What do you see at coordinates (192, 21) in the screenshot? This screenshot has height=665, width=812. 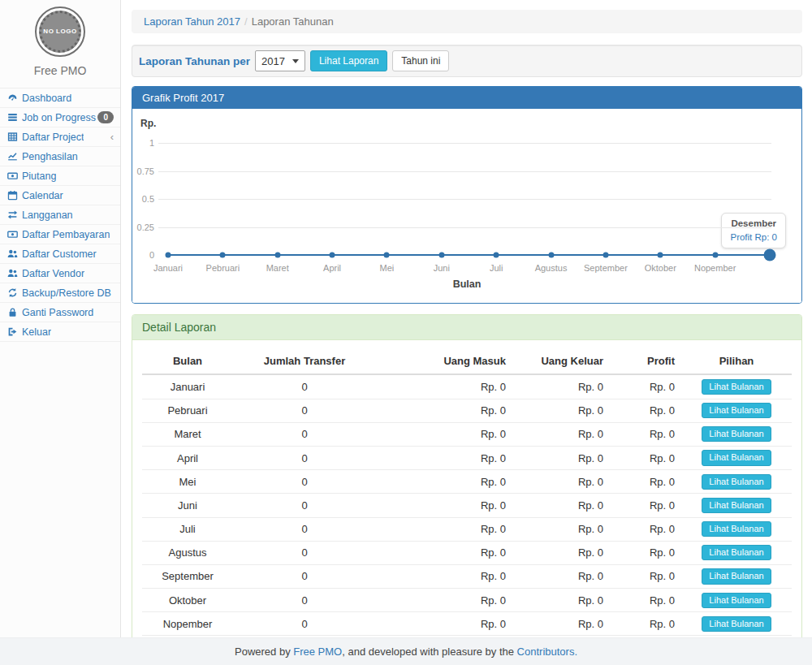 I see `breadcrumb-link: Laporan Tahun 2017` at bounding box center [192, 21].